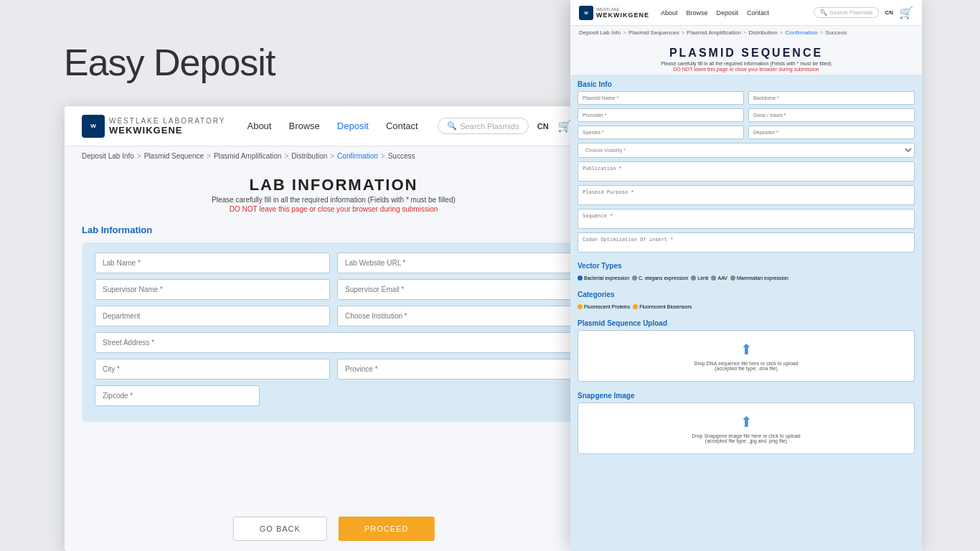  I want to click on back-crumb-plasmid: Plasmid Sequences, so click(654, 33).